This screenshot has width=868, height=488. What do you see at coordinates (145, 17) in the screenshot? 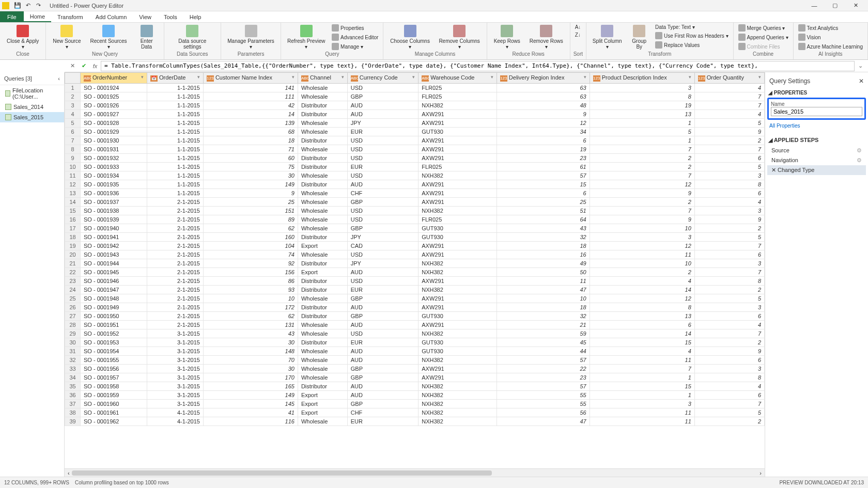
I see `menu-tab-view: View` at bounding box center [145, 17].